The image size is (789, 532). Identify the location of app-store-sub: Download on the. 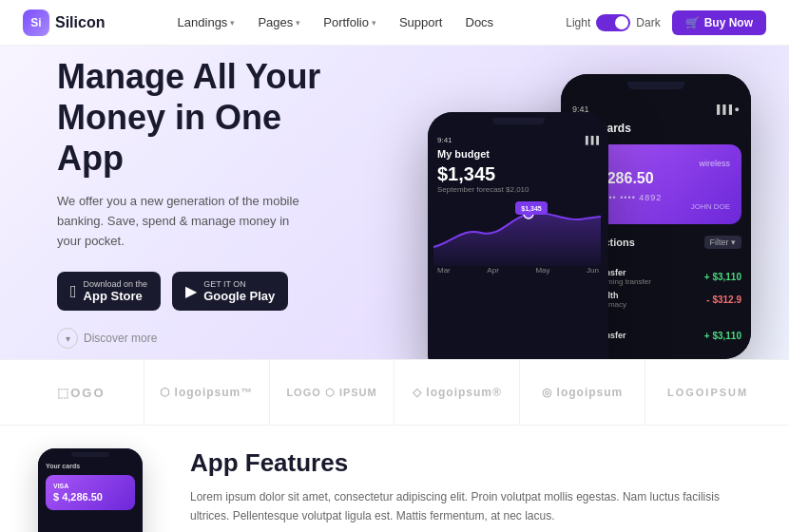
(116, 284).